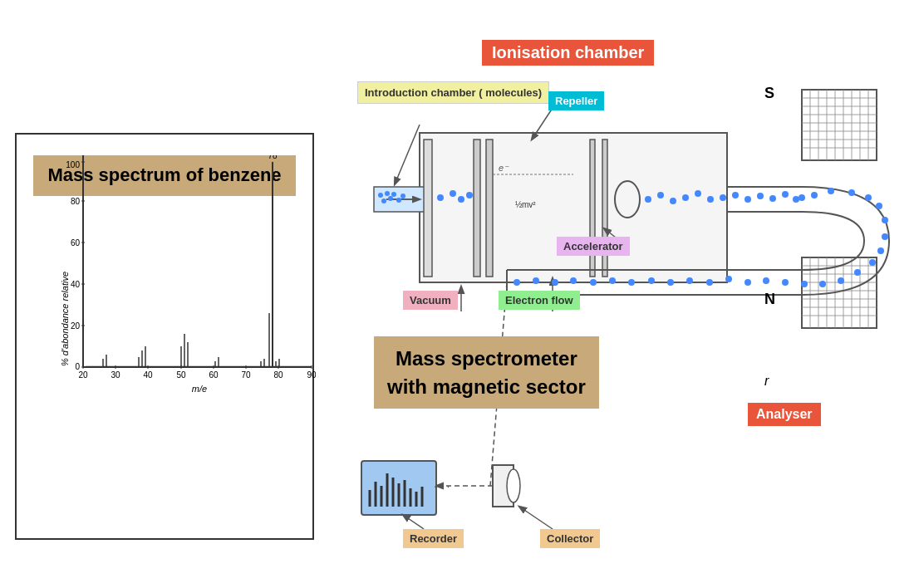 Image resolution: width=914 pixels, height=588 pixels. Describe the element at coordinates (487, 372) in the screenshot. I see `main-title-text: Mass spectrometerwith magnetic sector` at that location.